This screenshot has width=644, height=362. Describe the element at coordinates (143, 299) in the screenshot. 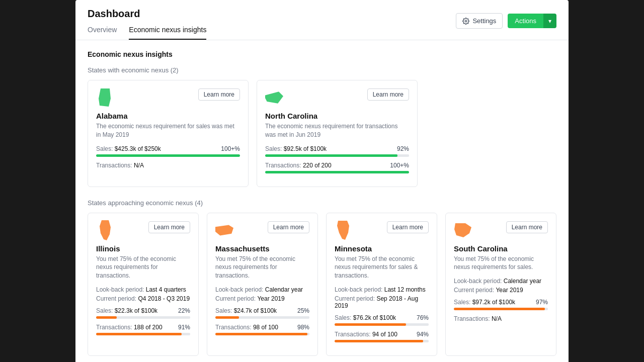

I see `current-period-row: Current period: Q4 2018 - Q3 2019` at that location.